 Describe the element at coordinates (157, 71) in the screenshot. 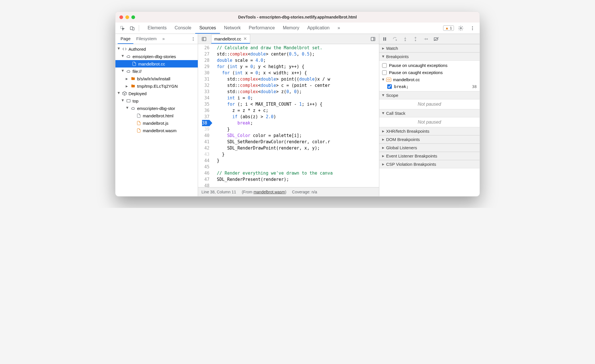

I see `tree-file-scheme: ▶ file://` at that location.